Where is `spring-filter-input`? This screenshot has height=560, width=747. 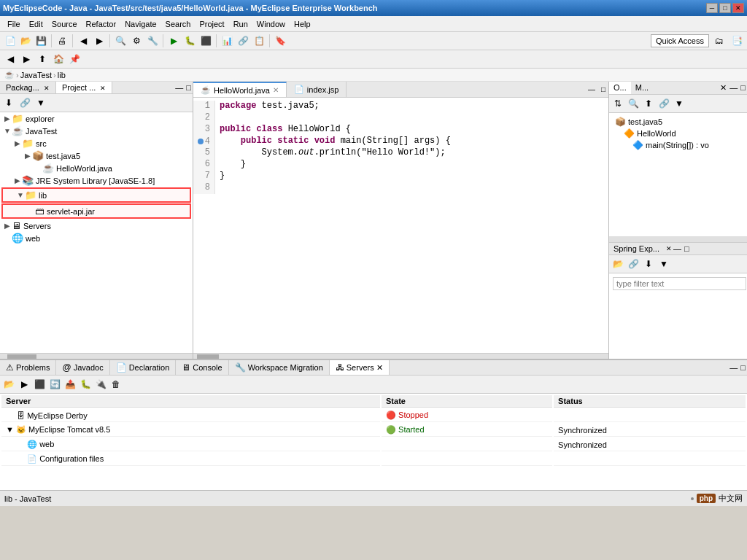 spring-filter-input is located at coordinates (680, 284).